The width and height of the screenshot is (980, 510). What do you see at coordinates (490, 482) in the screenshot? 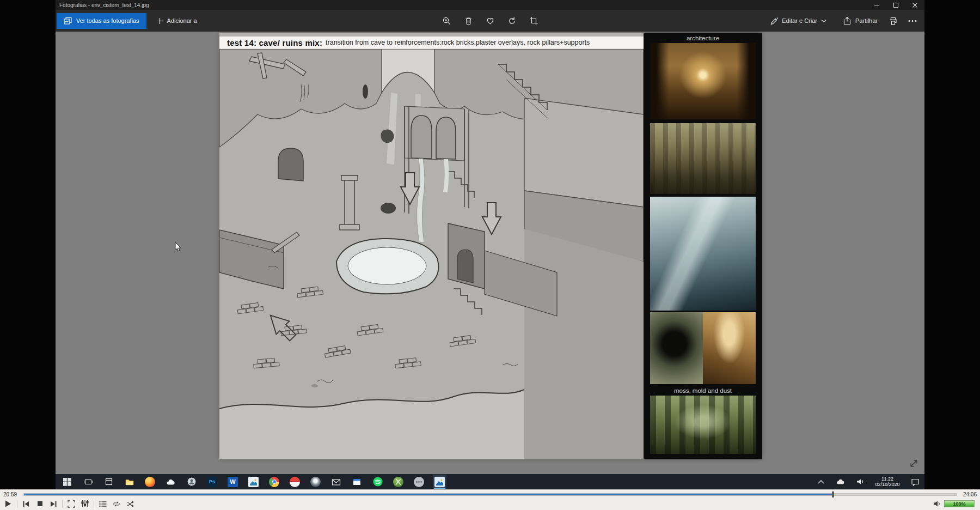
I see `taskbar: Ps W 11:22 02/10/` at bounding box center [490, 482].